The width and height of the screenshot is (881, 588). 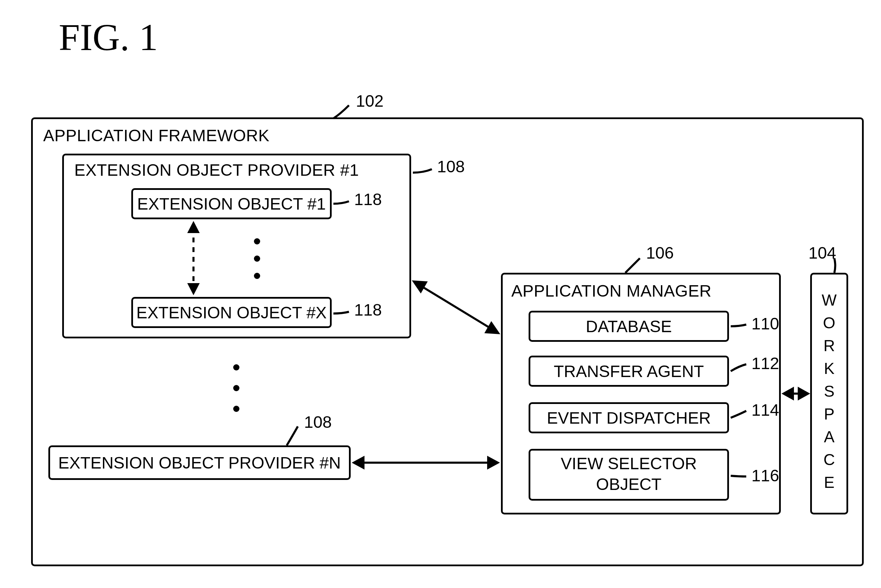 I want to click on transfer-agent-label: TRANSFER AGENT, so click(x=629, y=371).